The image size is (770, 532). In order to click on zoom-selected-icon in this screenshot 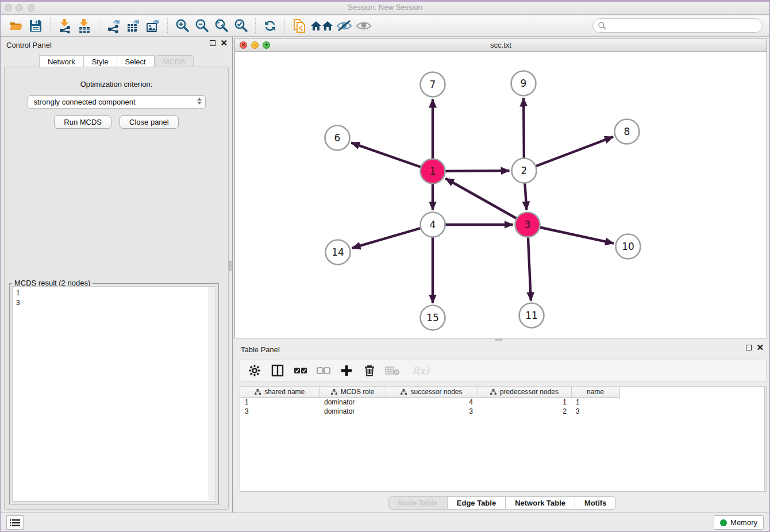, I will do `click(241, 26)`.